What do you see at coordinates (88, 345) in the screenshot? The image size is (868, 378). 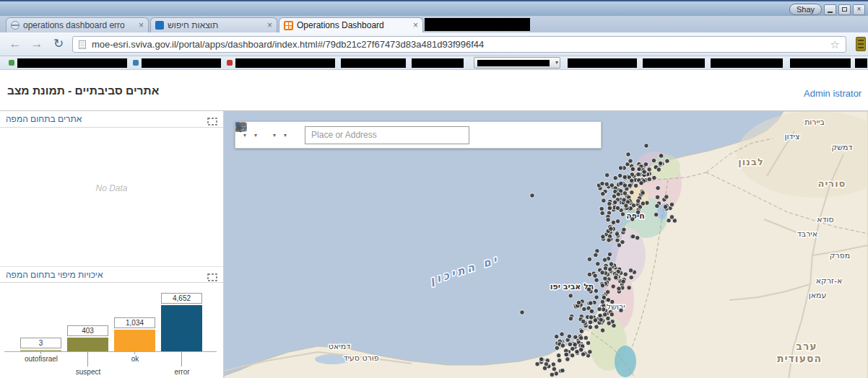 I see `chart-bar-suspect` at bounding box center [88, 345].